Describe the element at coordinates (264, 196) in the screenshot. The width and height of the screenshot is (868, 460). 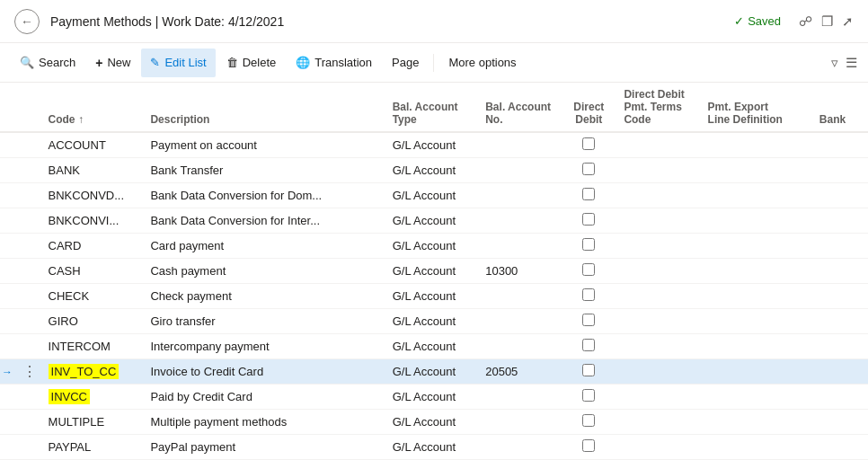
I see `row-description: Bank Data Conversion for Dom...` at that location.